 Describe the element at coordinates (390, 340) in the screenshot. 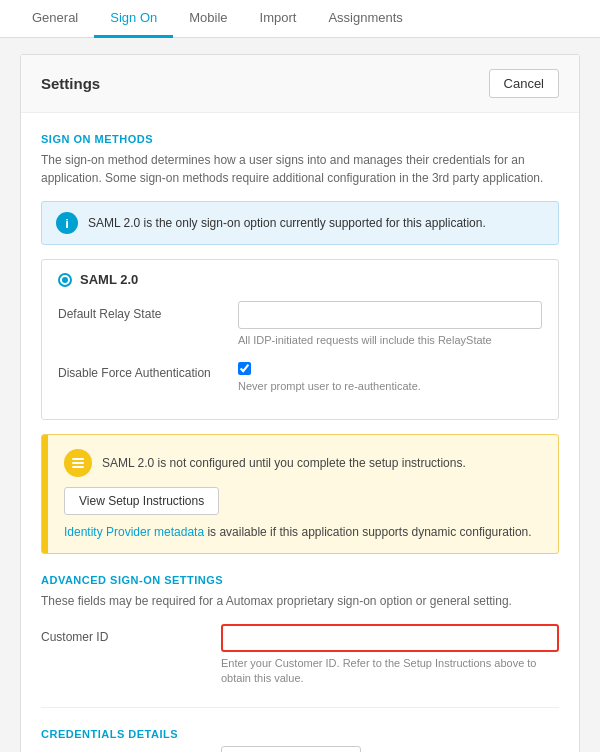

I see `default-relay-hint: All IDP-initiated requests will include …` at that location.